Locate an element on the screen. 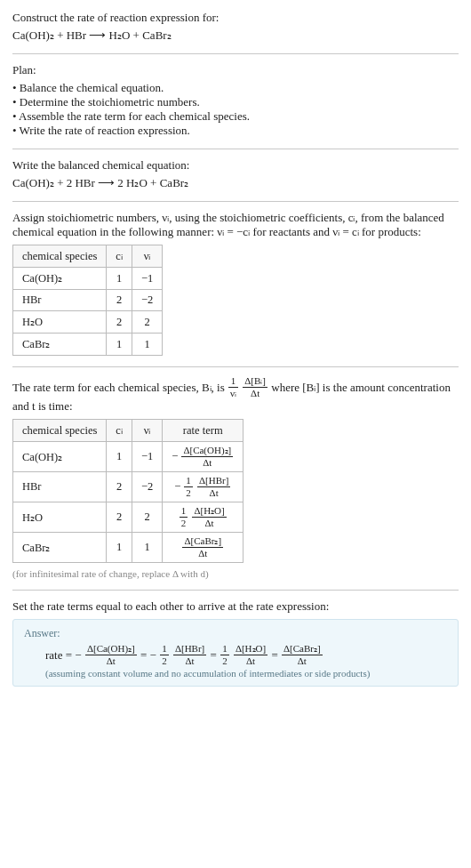 This screenshot has height=868, width=471. frac-main: Δ[HBr] Δt is located at coordinates (213, 487).